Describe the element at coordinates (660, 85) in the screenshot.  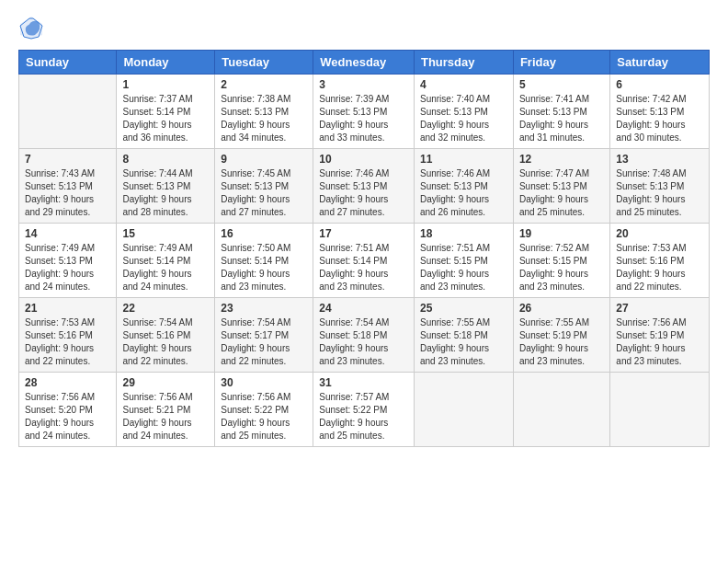
I see `day-number: 6` at that location.